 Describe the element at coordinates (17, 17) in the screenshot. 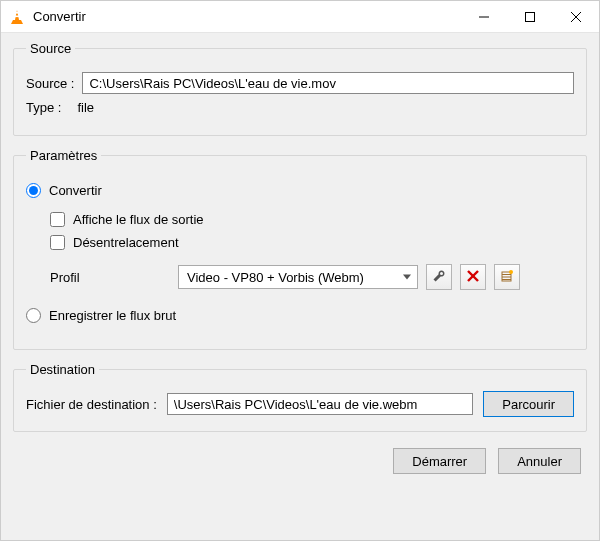

I see `vlc-icon` at that location.